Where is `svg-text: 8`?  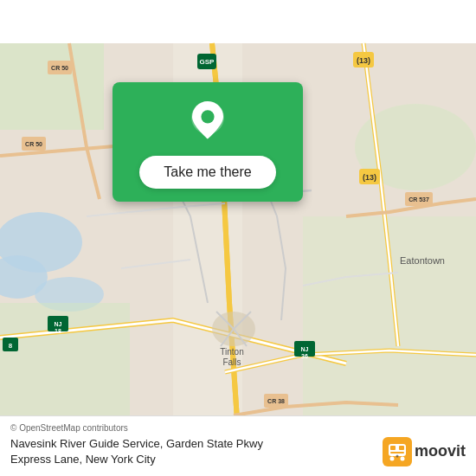
svg-text: 8 is located at coordinates (10, 346).